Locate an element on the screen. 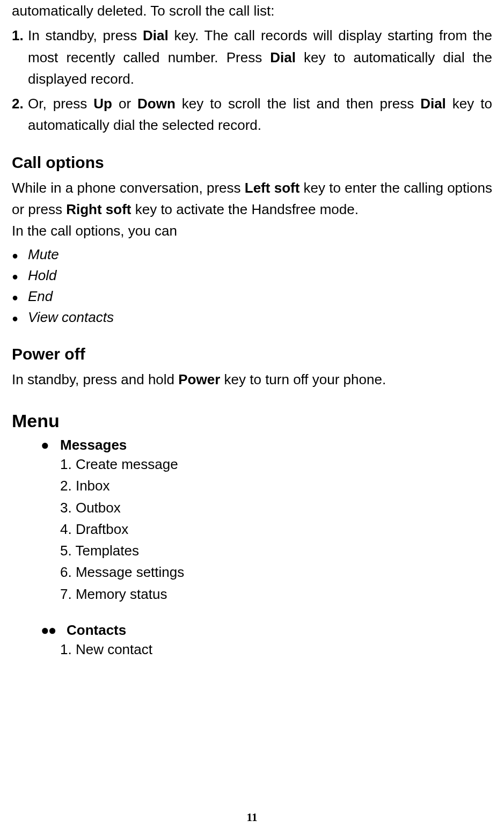  menu-category: ●●Contacts is located at coordinates (266, 630).